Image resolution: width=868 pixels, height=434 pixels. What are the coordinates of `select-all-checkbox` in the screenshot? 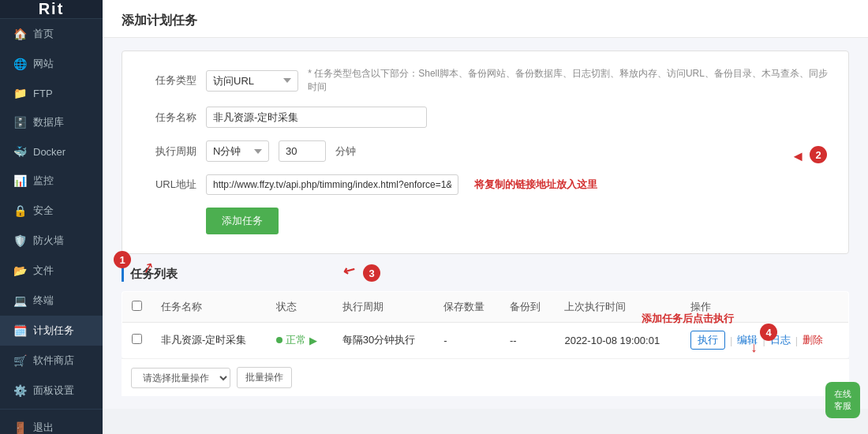 It's located at (137, 306).